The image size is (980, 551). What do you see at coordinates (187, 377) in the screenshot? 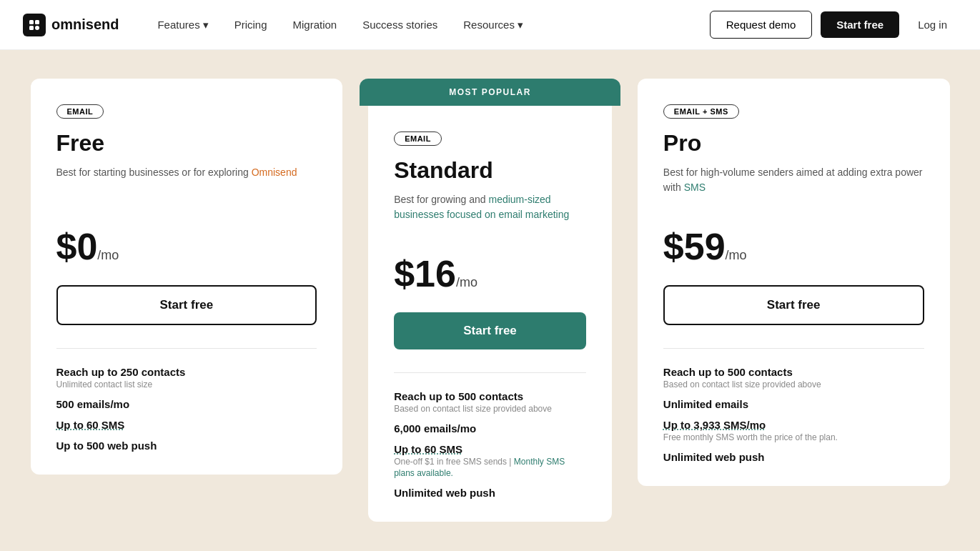
I see `feature-contacts: Reach up to 250 contacts Unlimited conta…` at bounding box center [187, 377].